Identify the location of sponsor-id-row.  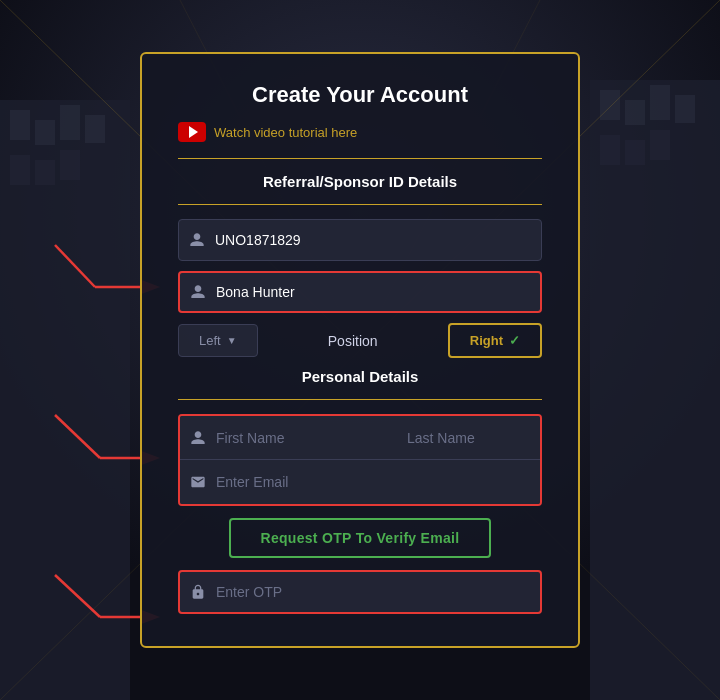
(360, 240).